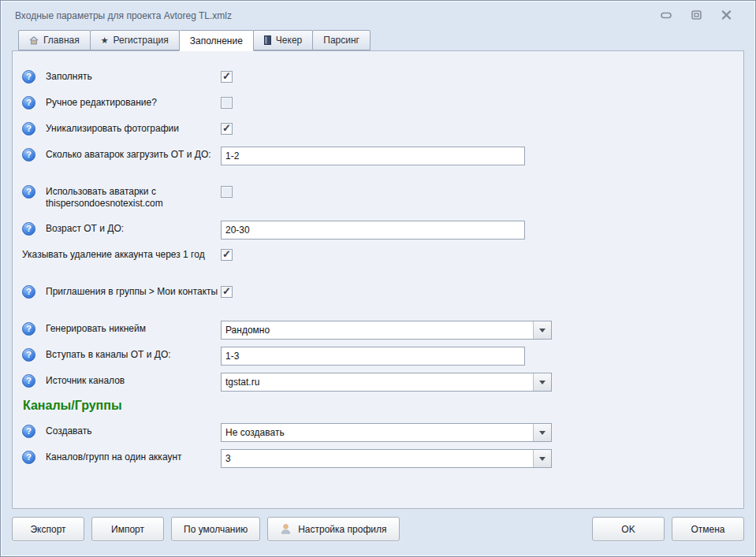  I want to click on age-range-input, so click(373, 230).